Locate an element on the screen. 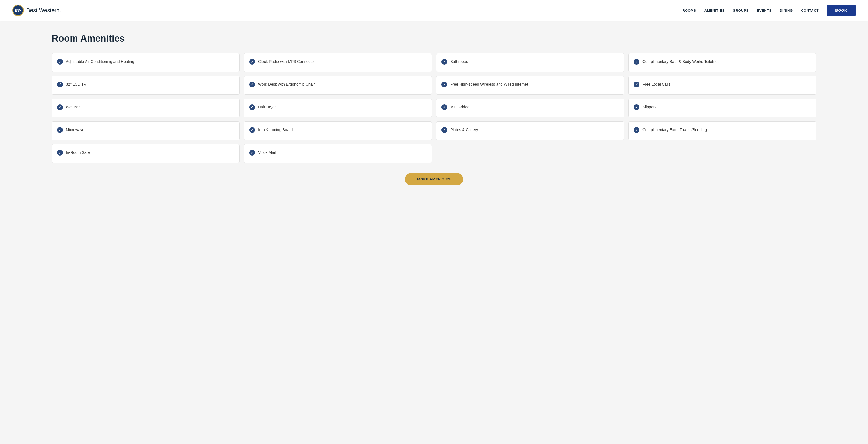 The width and height of the screenshot is (868, 444). amenity-card-in-room-safe: In-Room Safe is located at coordinates (146, 154).